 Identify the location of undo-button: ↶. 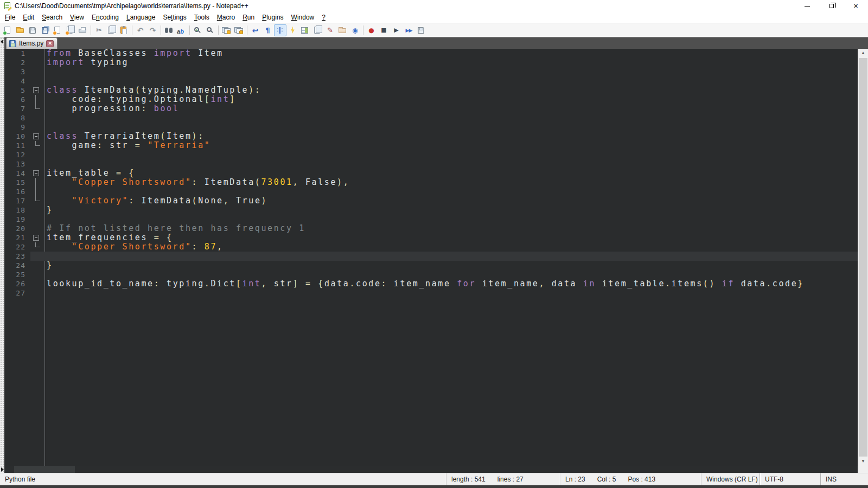
(140, 30).